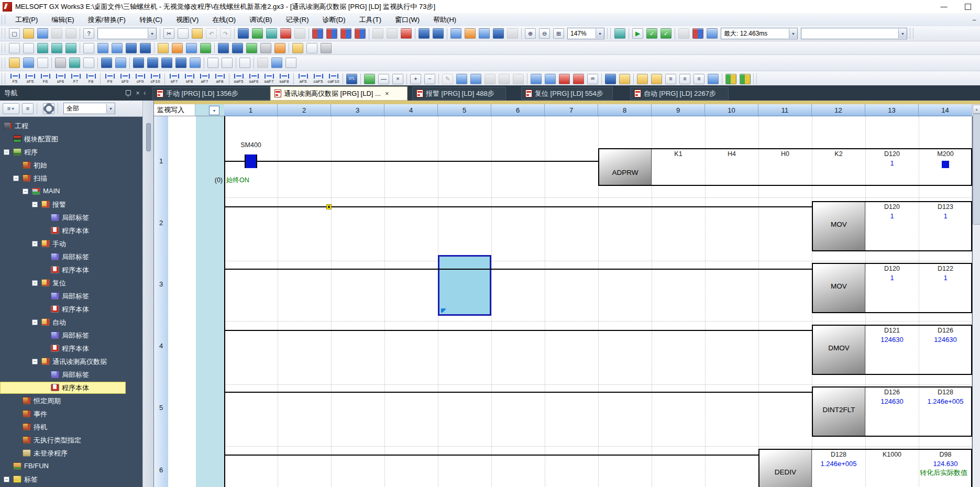 Image resolution: width=980 pixels, height=487 pixels. I want to click on ladder-symbol-button-cF9: cF9, so click(140, 79).